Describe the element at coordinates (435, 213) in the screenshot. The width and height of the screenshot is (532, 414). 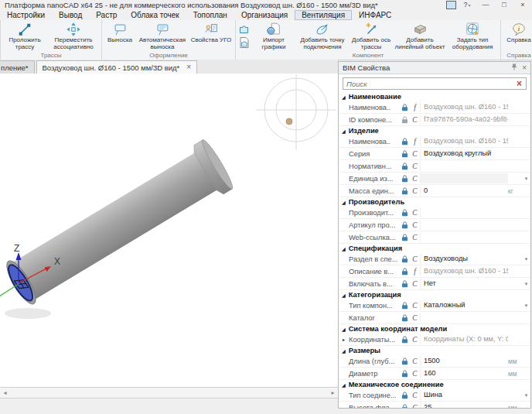
I see `property-row: Производит...C` at that location.